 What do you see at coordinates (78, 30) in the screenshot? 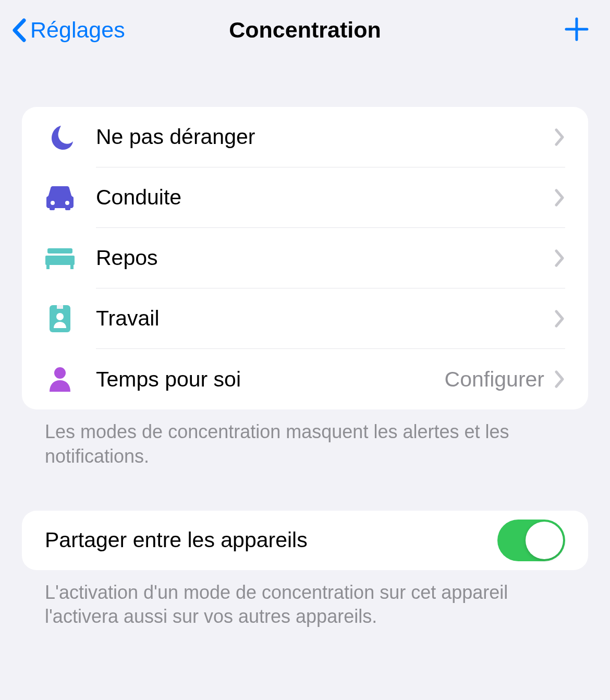
I see `back-label: Réglages` at bounding box center [78, 30].